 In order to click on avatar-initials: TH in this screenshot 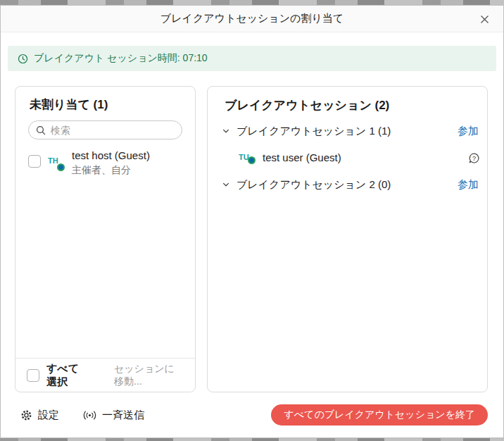, I will do `click(53, 161)`.